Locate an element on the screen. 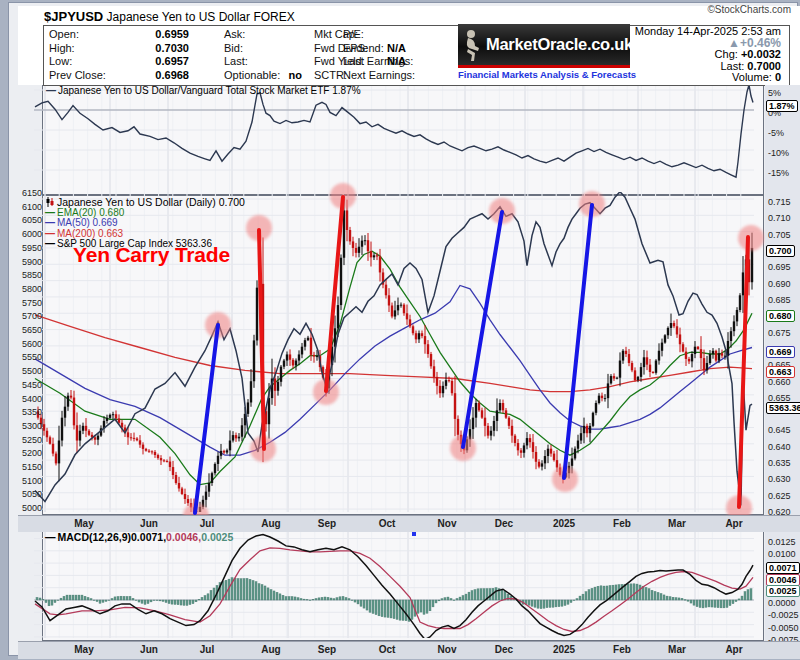 Image resolution: width=800 pixels, height=660 pixels. quote-row: High:0.7030 is located at coordinates (119, 49).